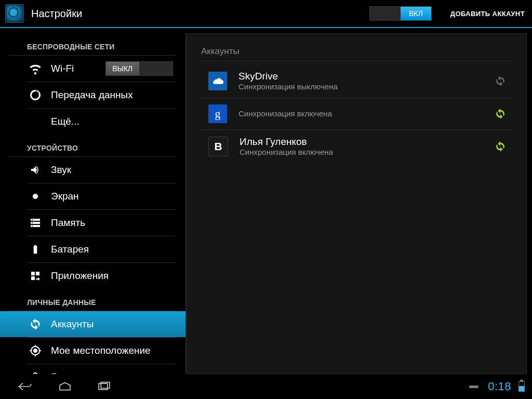  What do you see at coordinates (92, 369) in the screenshot?
I see `sidebar-item-security: Безопасность` at bounding box center [92, 369].